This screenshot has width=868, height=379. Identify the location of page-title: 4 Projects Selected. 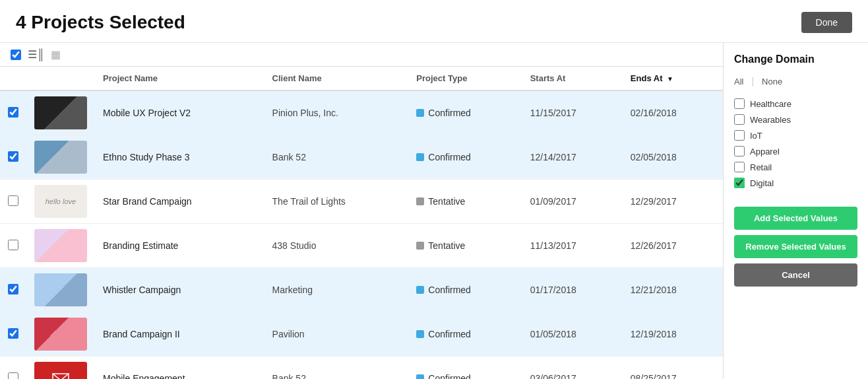
(100, 22).